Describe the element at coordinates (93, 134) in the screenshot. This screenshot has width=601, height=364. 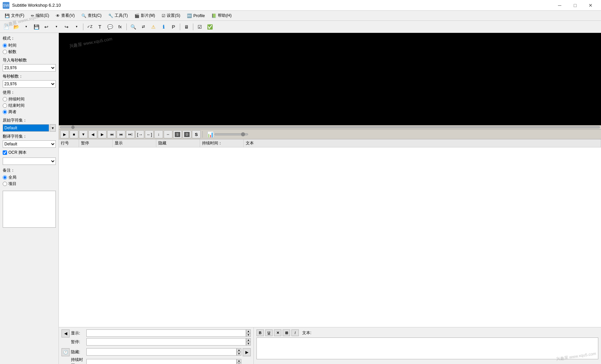
I see `prev-frame-button: ◀` at that location.